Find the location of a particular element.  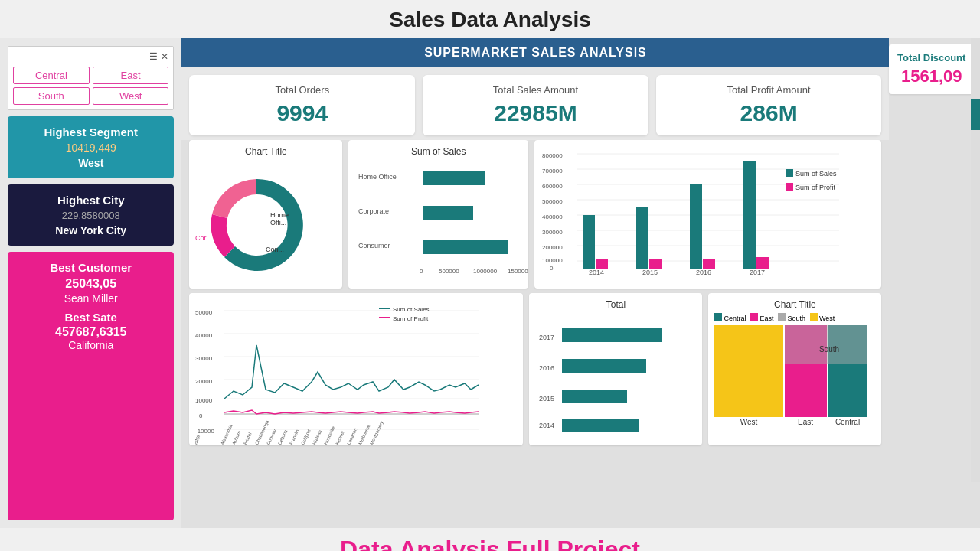

highest-city-card: Highest City 229,8580008 New York City is located at coordinates (90, 215).